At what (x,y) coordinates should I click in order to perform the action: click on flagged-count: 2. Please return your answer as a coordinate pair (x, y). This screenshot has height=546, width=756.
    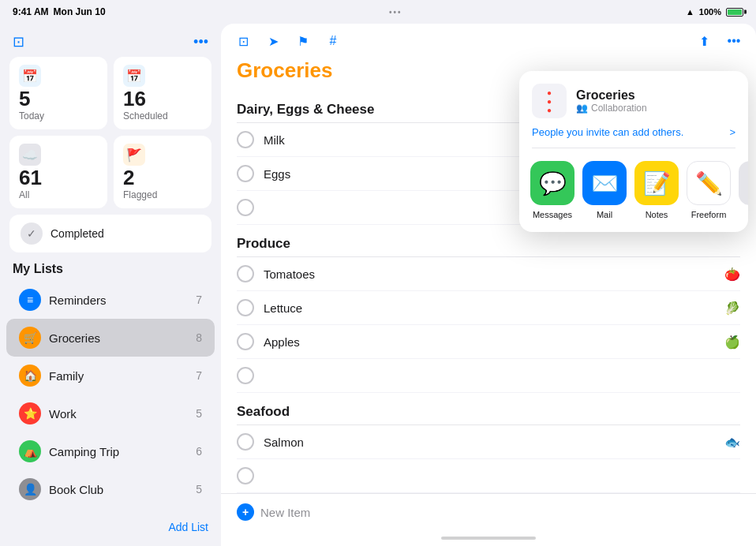
    Looking at the image, I should click on (163, 178).